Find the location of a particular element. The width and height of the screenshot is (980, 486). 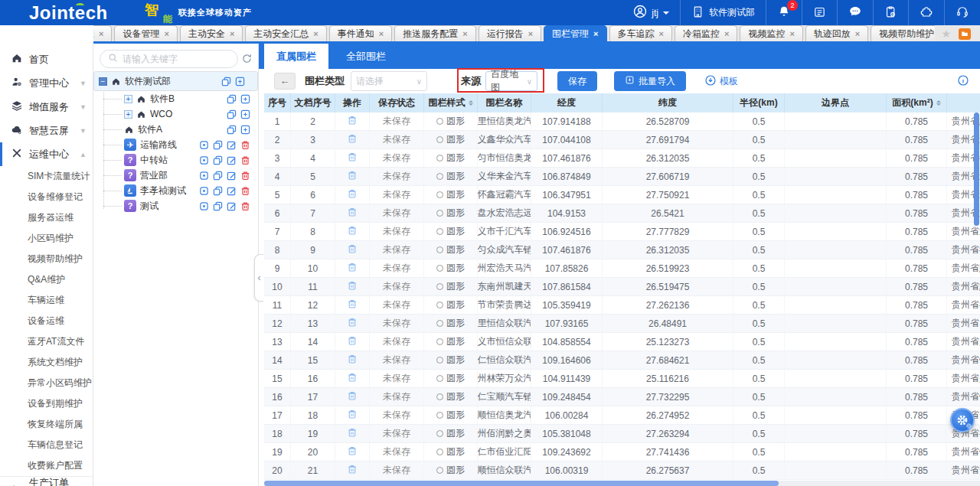

batch-import-button: 批量导入 is located at coordinates (650, 81).